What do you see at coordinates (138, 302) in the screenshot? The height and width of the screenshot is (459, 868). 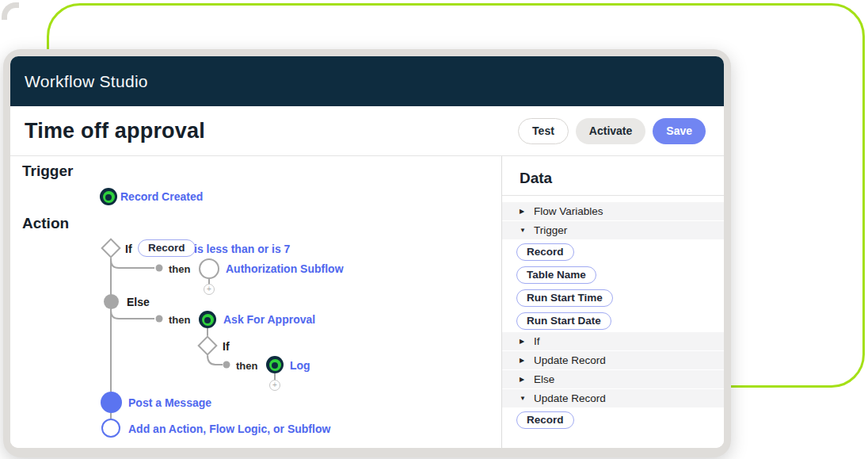 I see `else-label: Else` at bounding box center [138, 302].